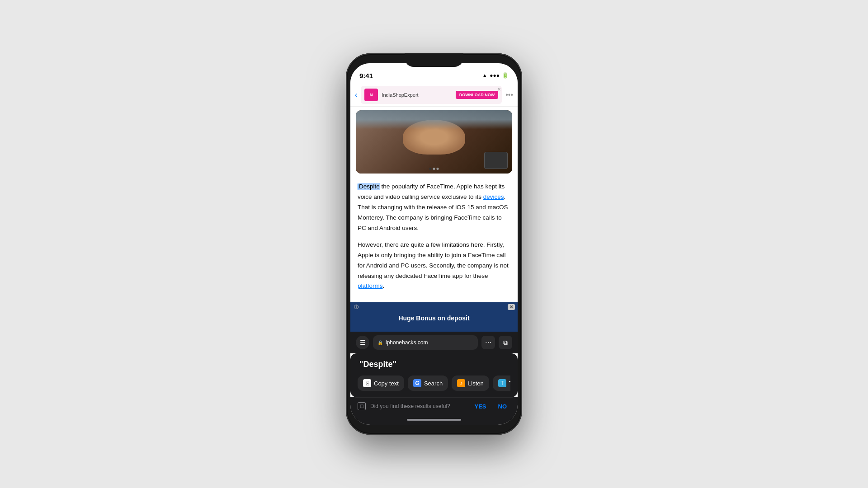 The height and width of the screenshot is (488, 868). Describe the element at coordinates (417, 95) in the screenshot. I see `ad-text: IndiaShopExpert` at that location.